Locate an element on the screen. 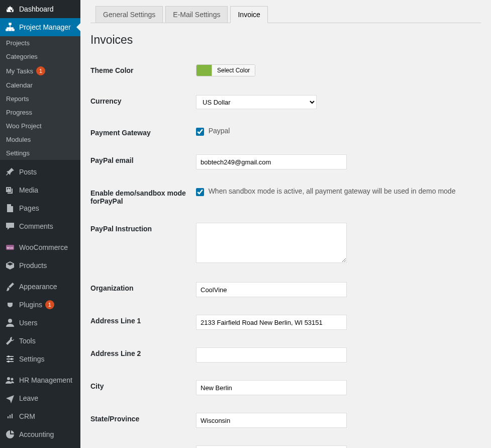 This screenshot has height=448, width=491. plane-icon is located at coordinates (10, 398).